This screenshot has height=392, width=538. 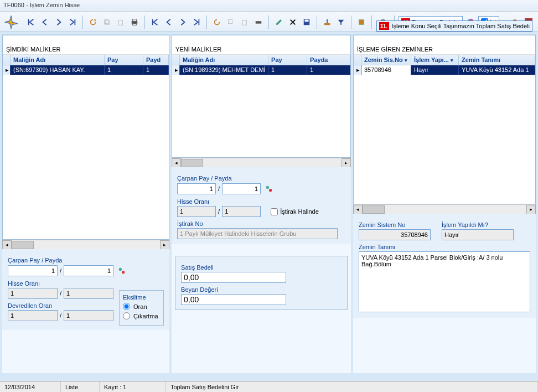 What do you see at coordinates (59, 22) in the screenshot?
I see `nav-next-icon` at bounding box center [59, 22].